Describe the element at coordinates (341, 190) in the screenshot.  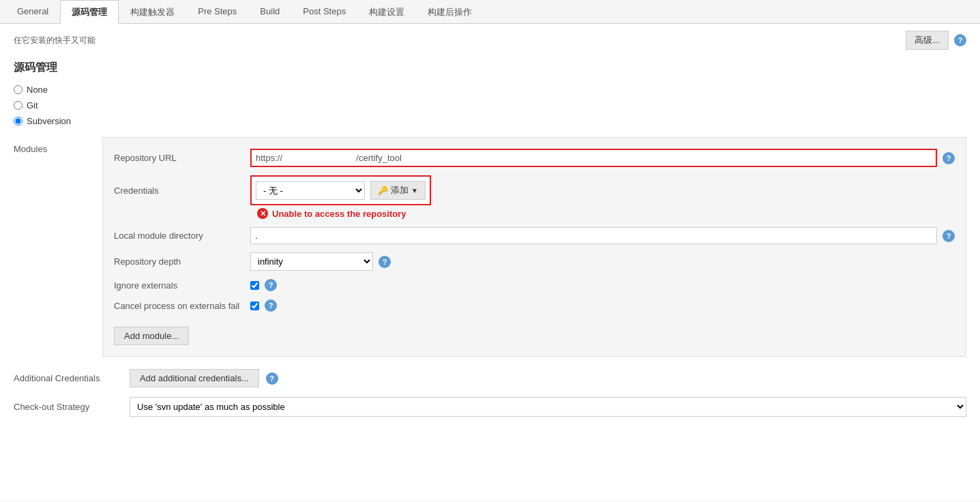
I see `credentials-wrapper: - 无 - 🔑 添加 ▼` at that location.